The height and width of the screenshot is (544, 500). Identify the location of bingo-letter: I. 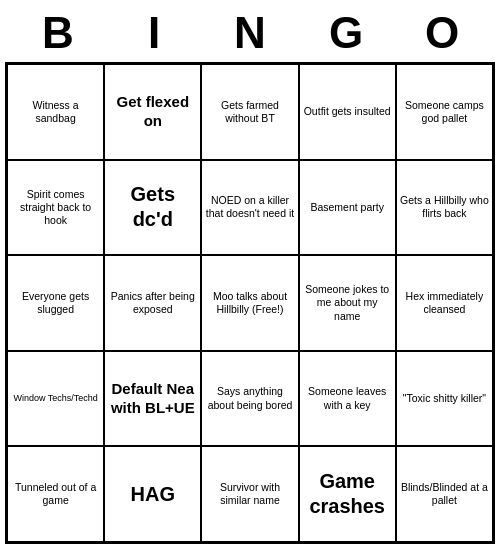
(154, 33).